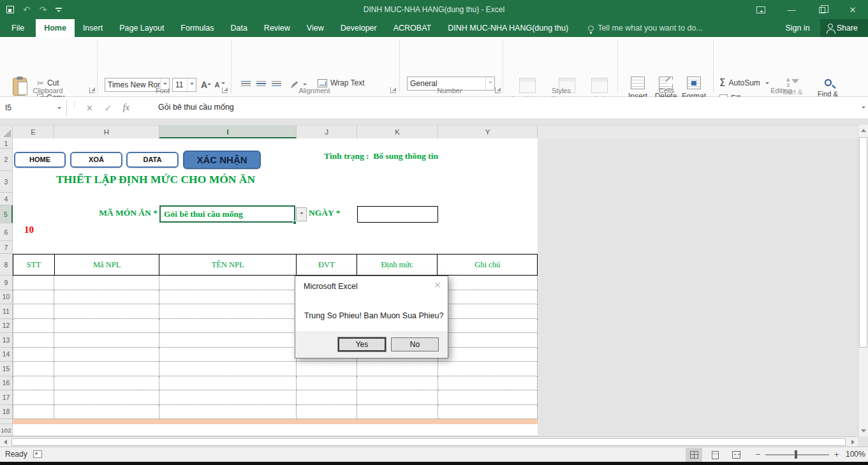  What do you see at coordinates (488, 132) in the screenshot?
I see `column-header-y: Y` at bounding box center [488, 132].